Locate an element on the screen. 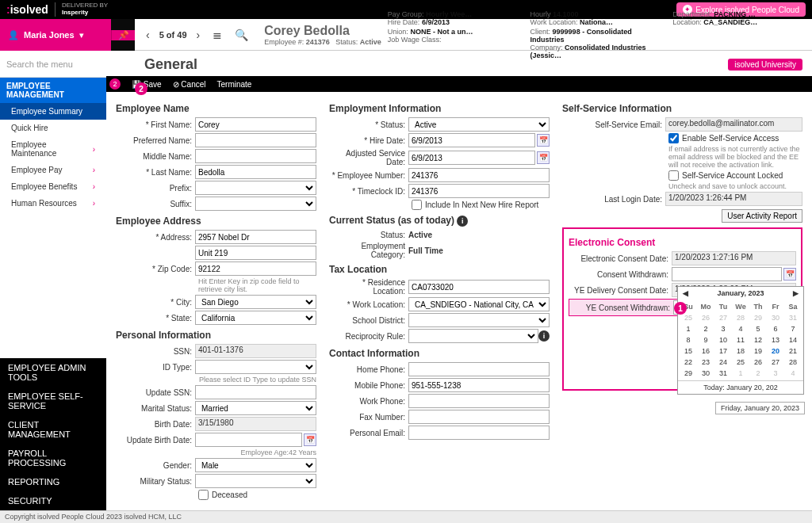  update-ssn-input is located at coordinates (255, 392).